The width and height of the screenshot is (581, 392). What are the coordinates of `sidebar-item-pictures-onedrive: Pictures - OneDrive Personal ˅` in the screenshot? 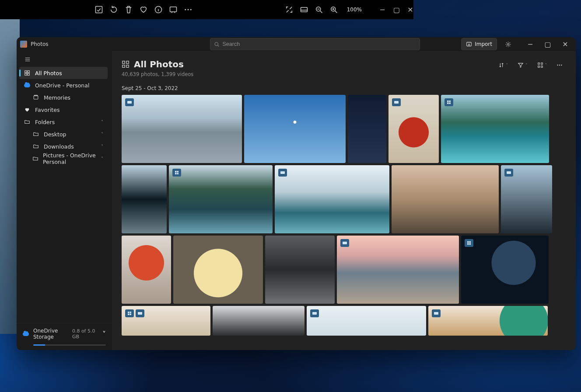 It's located at (63, 159).